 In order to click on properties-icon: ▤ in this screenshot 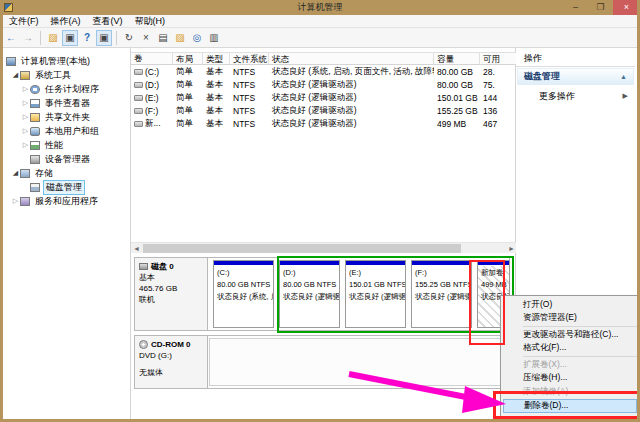, I will do `click(163, 38)`.